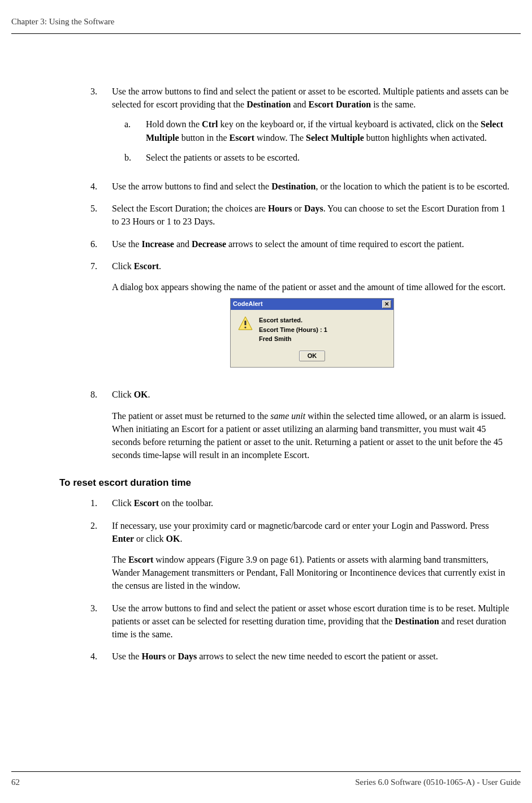  What do you see at coordinates (312, 503) in the screenshot?
I see `step-body: Click Escort on the toolbar.` at bounding box center [312, 503].